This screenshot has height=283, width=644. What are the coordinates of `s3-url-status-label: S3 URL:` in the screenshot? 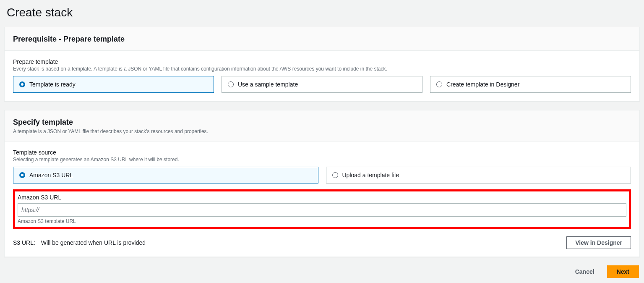 It's located at (24, 243).